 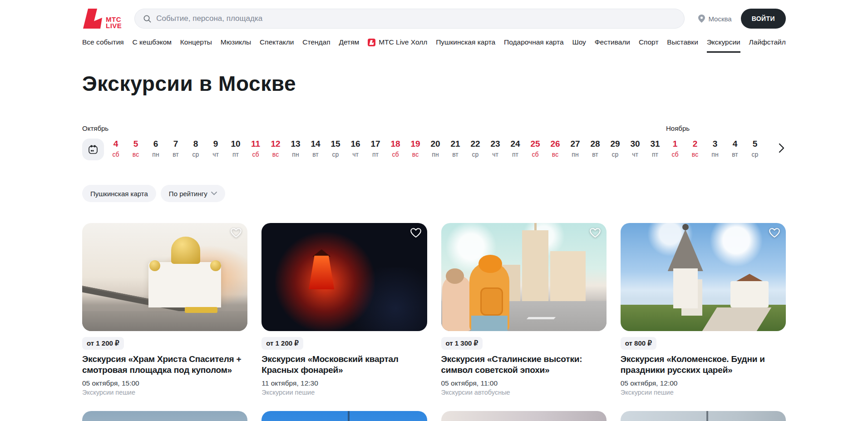 What do you see at coordinates (534, 43) in the screenshot?
I see `nav-item: Подарочная карта` at bounding box center [534, 43].